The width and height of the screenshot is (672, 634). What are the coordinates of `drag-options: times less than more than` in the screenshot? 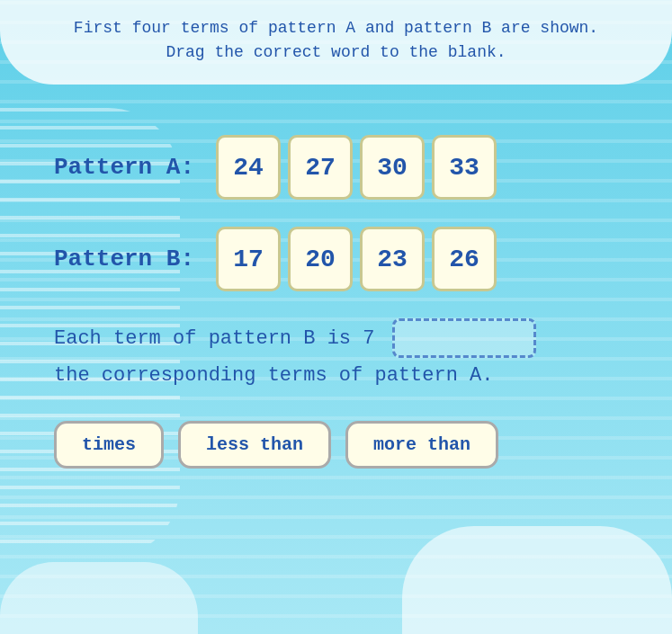 It's located at (336, 444).